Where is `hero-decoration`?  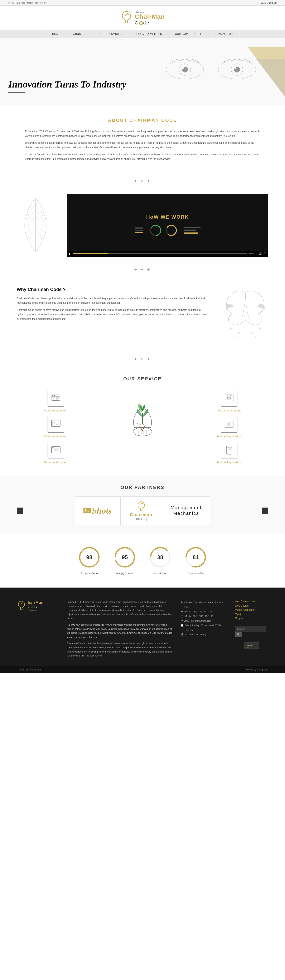
hero-decoration is located at coordinates (212, 72).